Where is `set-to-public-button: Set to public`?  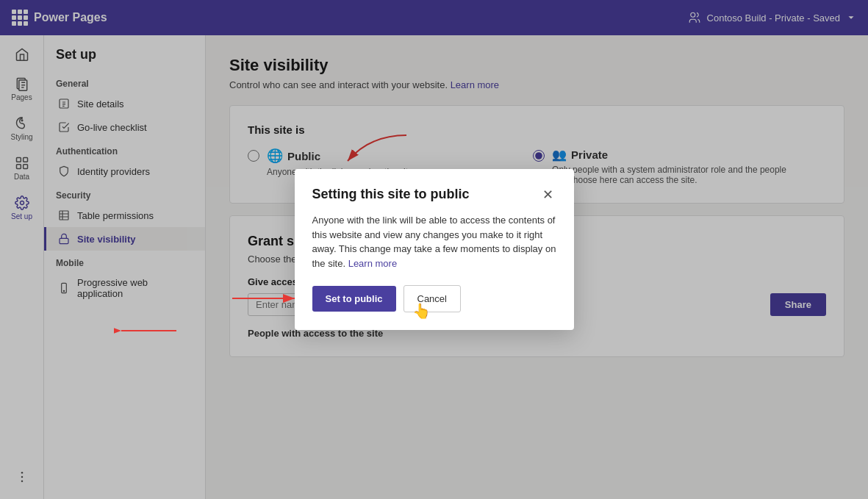
set-to-public-button: Set to public is located at coordinates (354, 298).